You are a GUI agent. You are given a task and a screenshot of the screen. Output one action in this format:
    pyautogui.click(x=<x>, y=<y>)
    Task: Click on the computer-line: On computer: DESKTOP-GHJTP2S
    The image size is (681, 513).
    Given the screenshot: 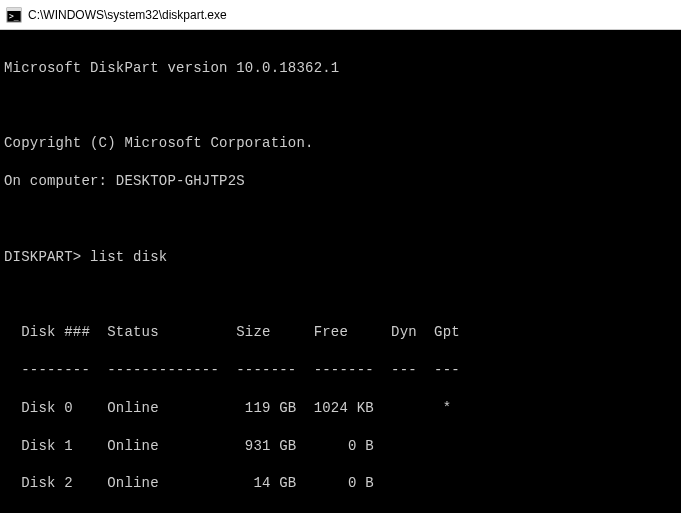 What is the action you would take?
    pyautogui.click(x=340, y=182)
    